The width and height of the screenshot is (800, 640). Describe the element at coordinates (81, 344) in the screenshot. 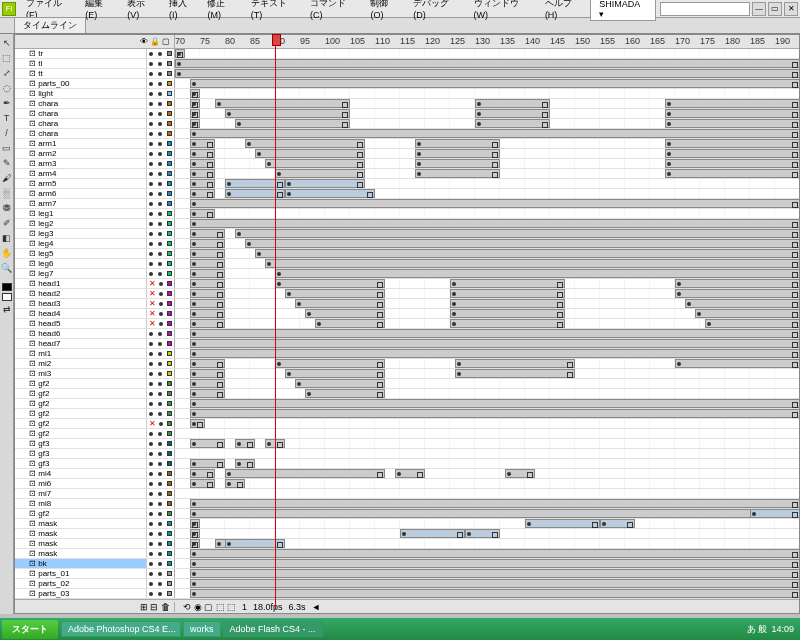

I see `layer-name: ⊡ head7` at that location.